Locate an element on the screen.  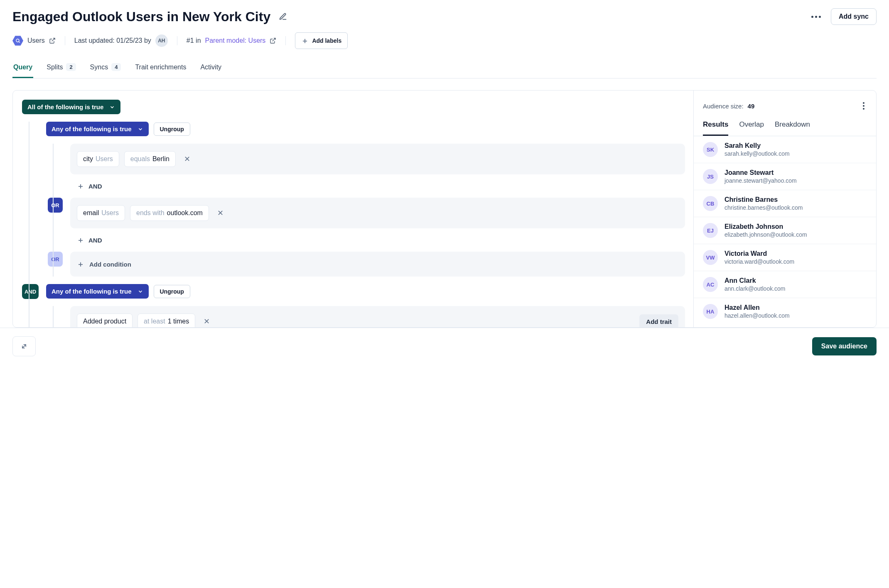
footer: Save audience is located at coordinates (444, 346).